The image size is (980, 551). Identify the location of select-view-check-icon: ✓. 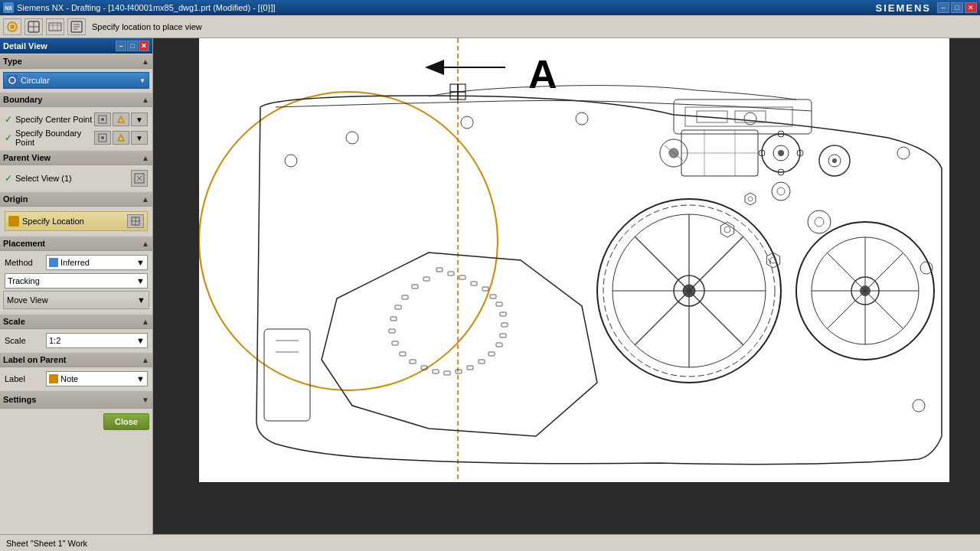
(8, 178).